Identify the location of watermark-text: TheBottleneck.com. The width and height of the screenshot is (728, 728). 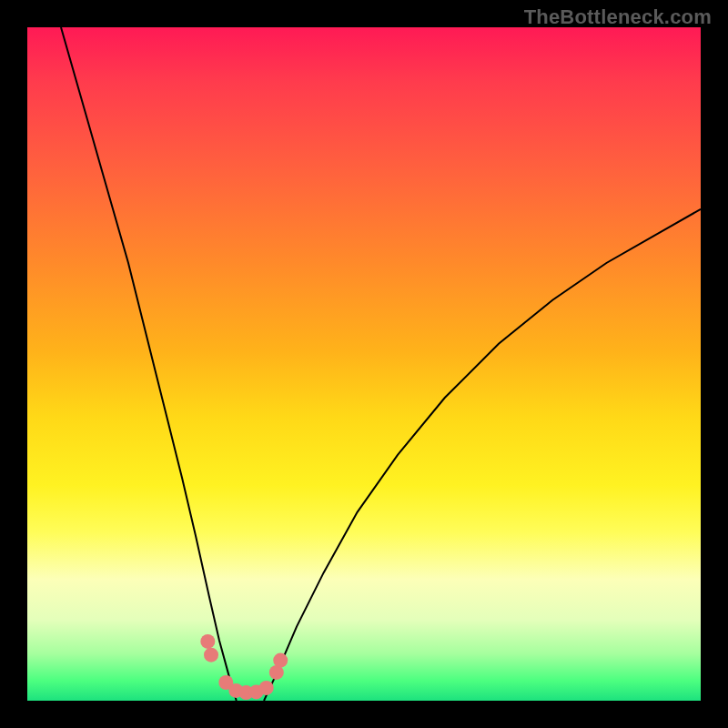
(618, 17).